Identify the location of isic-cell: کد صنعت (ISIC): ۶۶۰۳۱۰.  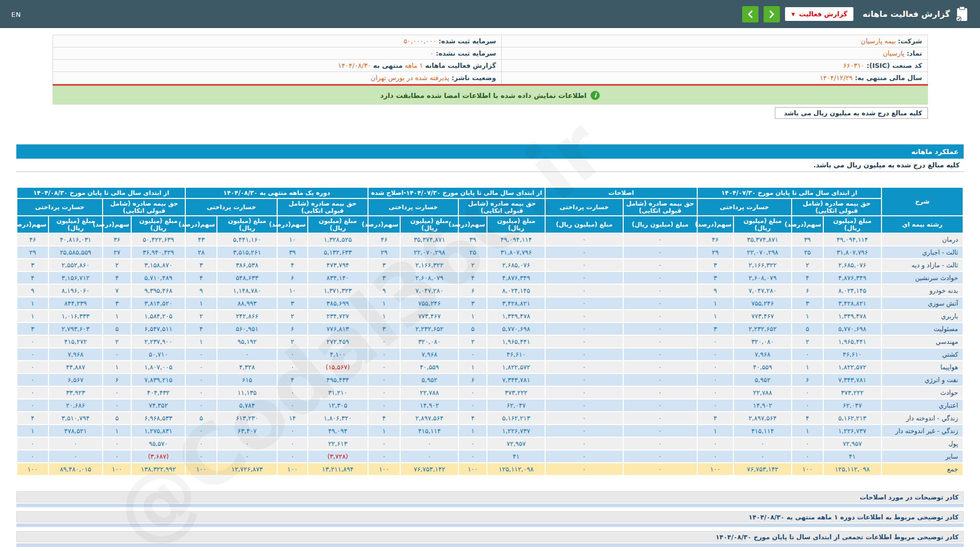
(715, 66).